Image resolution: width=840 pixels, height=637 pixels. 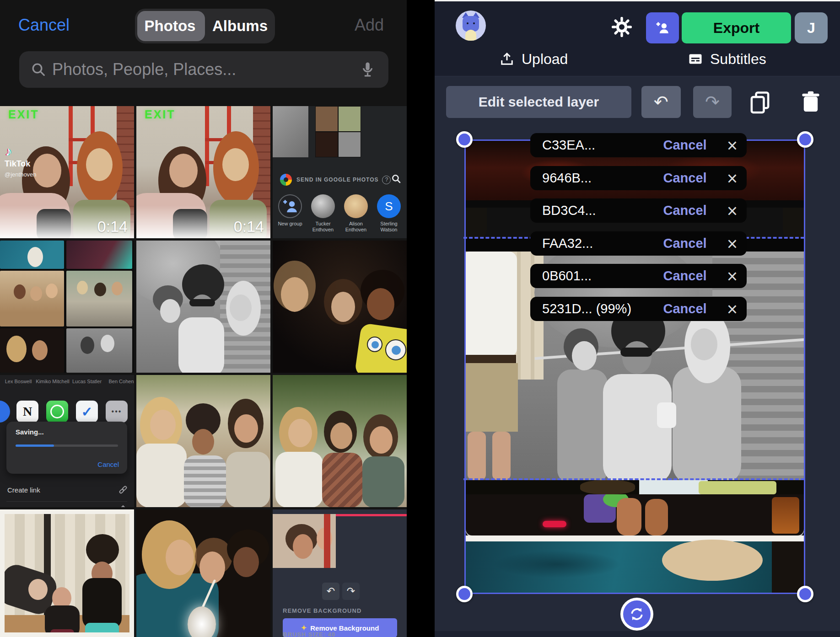 I want to click on tab-subtitles: Subtitles, so click(x=727, y=59).